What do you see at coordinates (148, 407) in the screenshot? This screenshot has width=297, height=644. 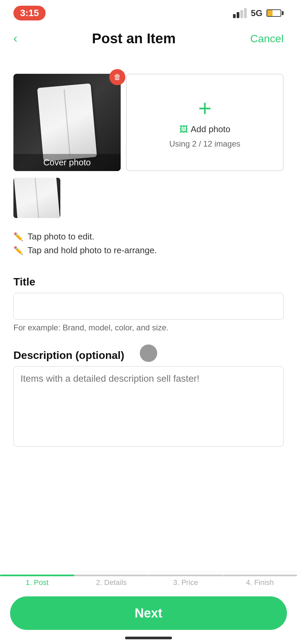 I see `description-input` at bounding box center [148, 407].